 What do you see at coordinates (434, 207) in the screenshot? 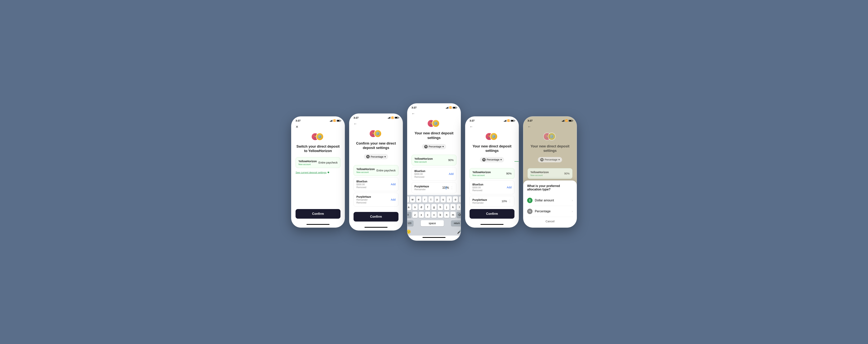
I see `key-g: g` at bounding box center [434, 207].